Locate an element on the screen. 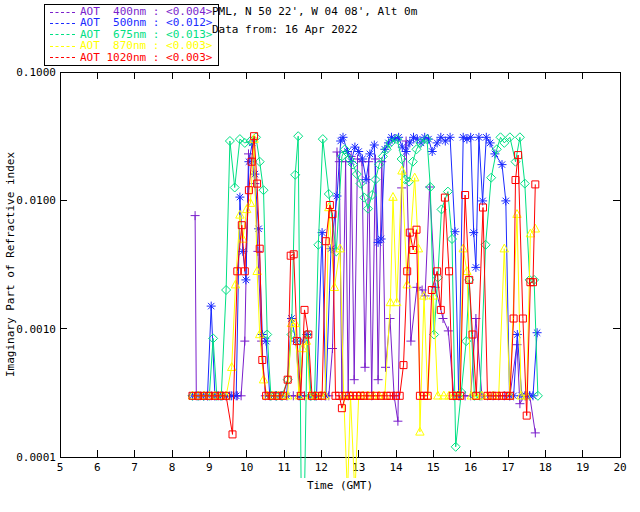 The image size is (640, 512). y-tick-label: 0.0100 is located at coordinates (36, 200).